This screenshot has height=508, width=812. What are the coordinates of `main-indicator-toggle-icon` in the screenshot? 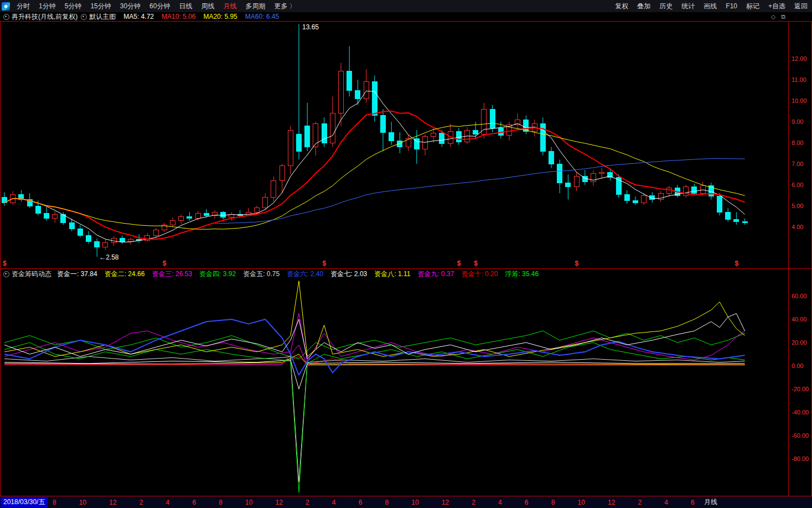 It's located at (84, 17).